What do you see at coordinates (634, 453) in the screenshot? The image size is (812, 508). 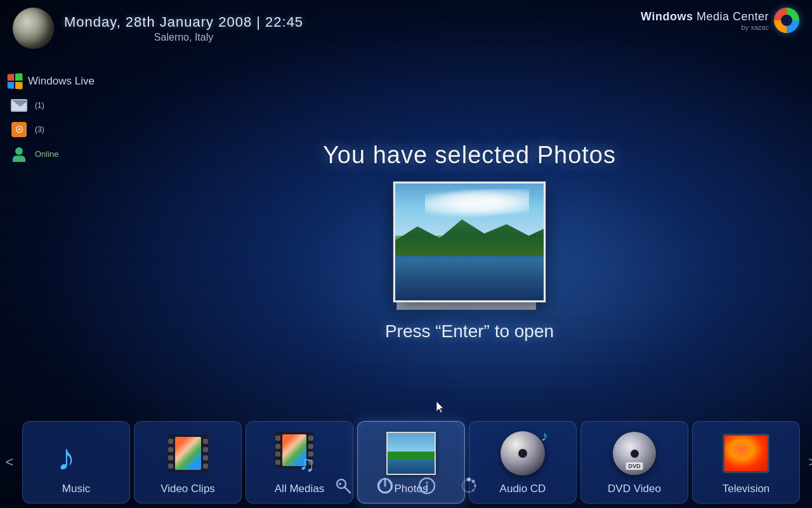 I see `dvd-wrapper: DVD` at bounding box center [634, 453].